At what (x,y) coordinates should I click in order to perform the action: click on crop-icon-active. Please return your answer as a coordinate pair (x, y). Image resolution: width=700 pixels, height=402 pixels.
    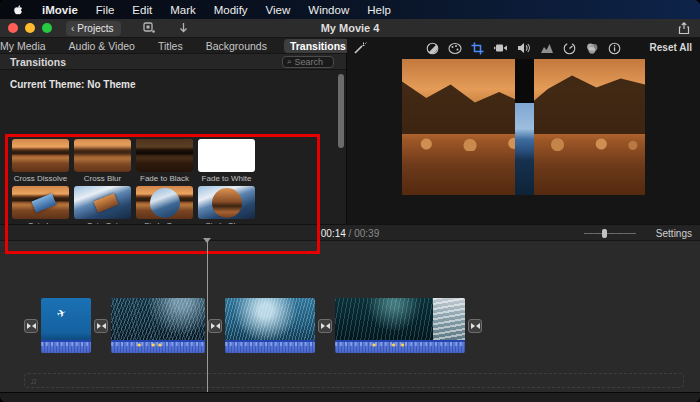
    Looking at the image, I should click on (478, 48).